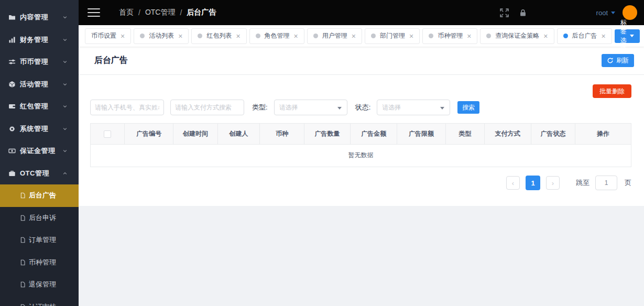  What do you see at coordinates (508, 134) in the screenshot?
I see `column-header-payment-method: 支付方式` at bounding box center [508, 134].